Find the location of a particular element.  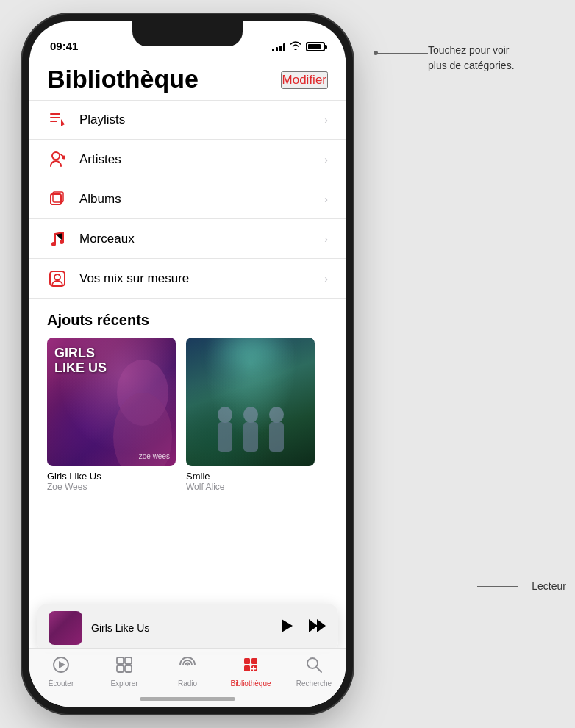

morceaux-icon is located at coordinates (57, 239).